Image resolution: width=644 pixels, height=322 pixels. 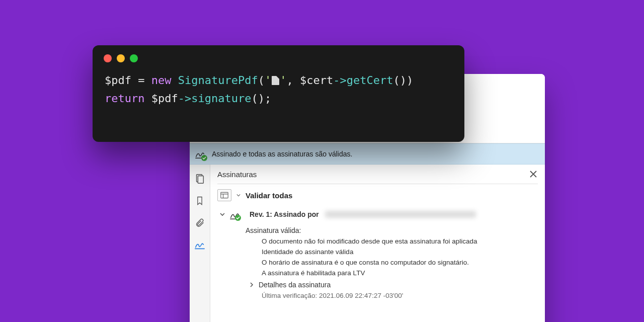 I want to click on signature-detail-line: A assinatura é habilitada para LTV, so click(x=399, y=273).